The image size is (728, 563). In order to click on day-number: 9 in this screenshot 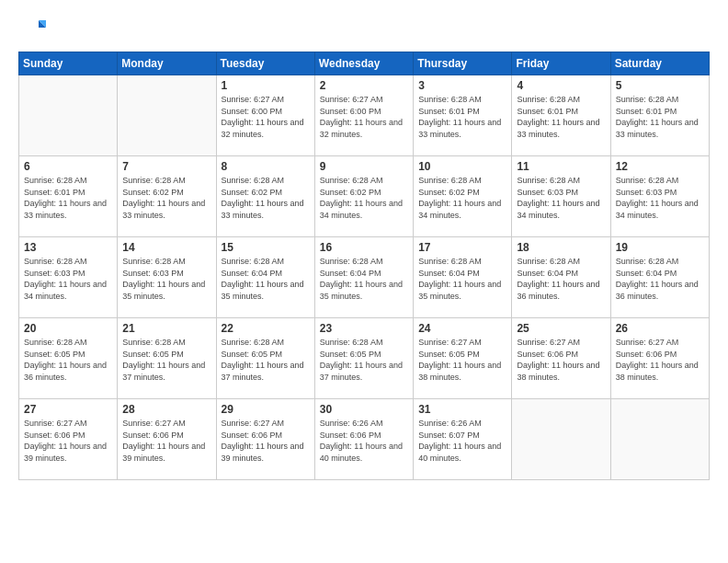, I will do `click(364, 167)`.